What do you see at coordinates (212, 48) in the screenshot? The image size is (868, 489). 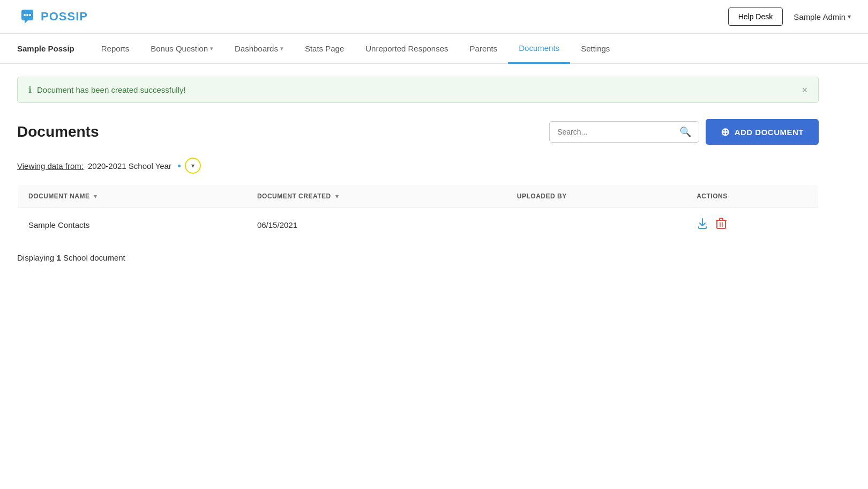 I see `bonus-question-arrow-icon: ▾` at bounding box center [212, 48].